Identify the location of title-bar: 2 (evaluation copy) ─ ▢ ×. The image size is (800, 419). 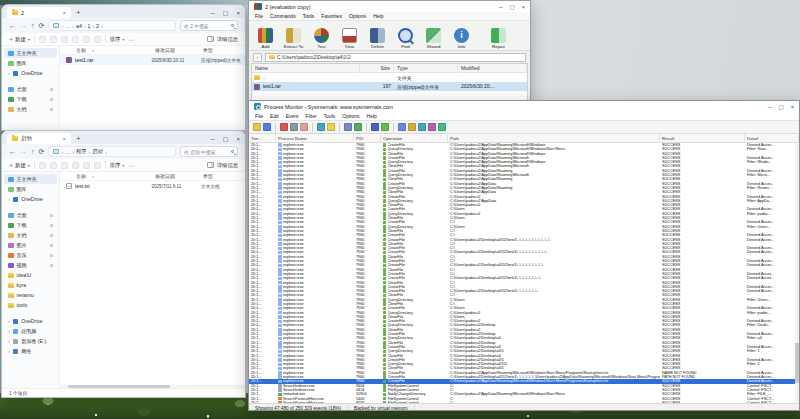
(390, 6).